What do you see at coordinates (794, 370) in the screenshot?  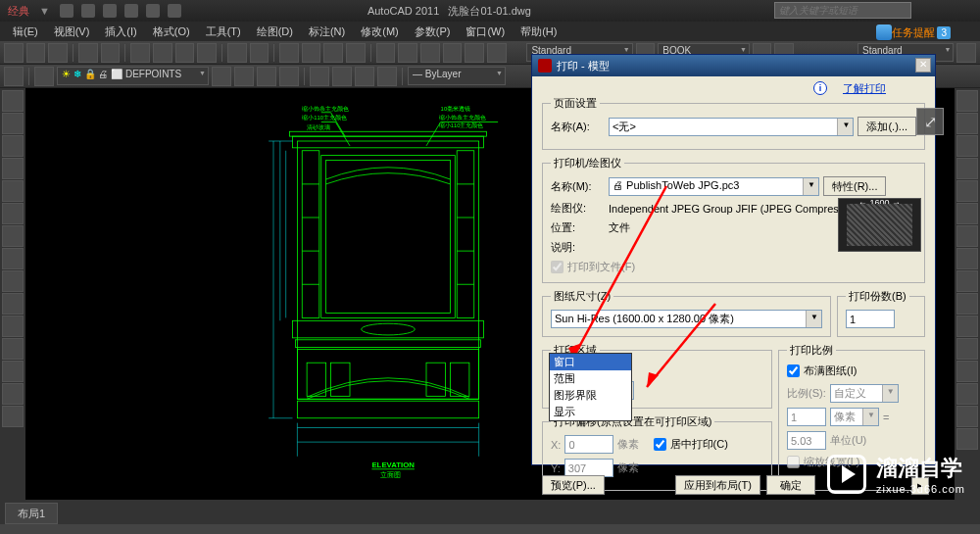 I see `fit-to-paper-checkbox` at bounding box center [794, 370].